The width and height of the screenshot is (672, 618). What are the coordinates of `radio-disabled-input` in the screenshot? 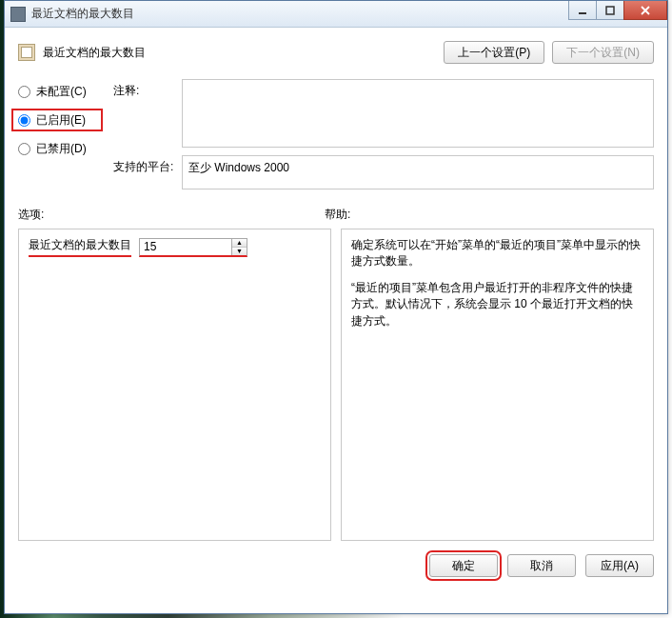 It's located at (25, 149).